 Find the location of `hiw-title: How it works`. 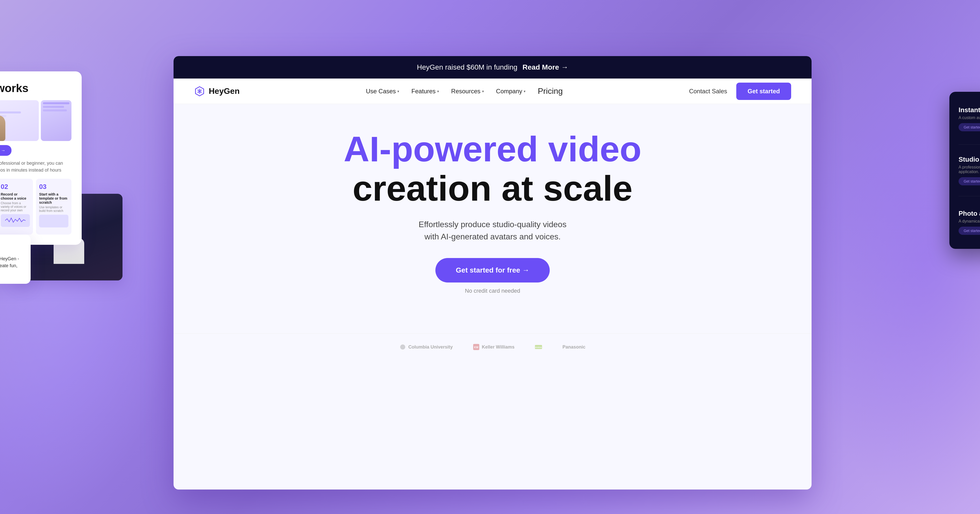

hiw-title: How it works is located at coordinates (36, 88).